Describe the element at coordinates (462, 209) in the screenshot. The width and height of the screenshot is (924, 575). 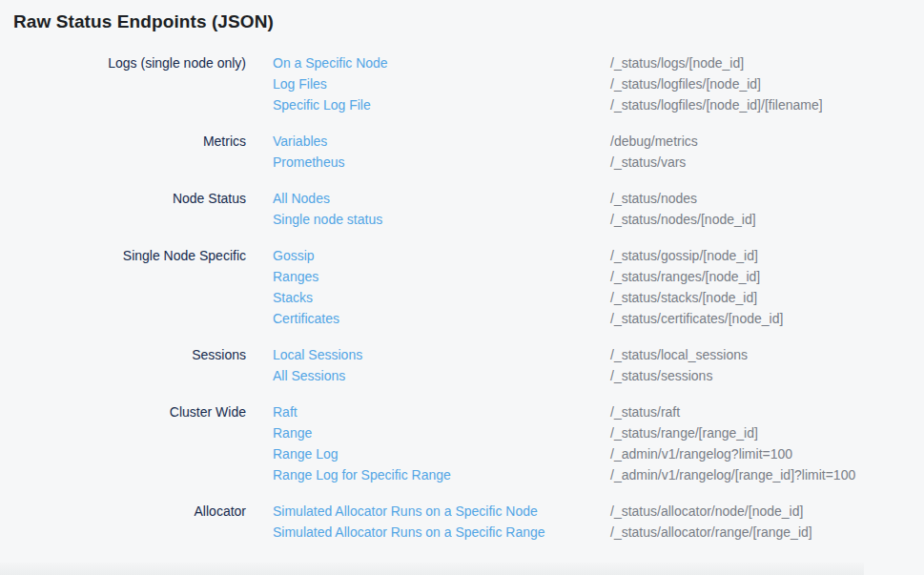
I see `endpoint-section: Node StatusAll Nodes/_status/nodesSingle…` at that location.